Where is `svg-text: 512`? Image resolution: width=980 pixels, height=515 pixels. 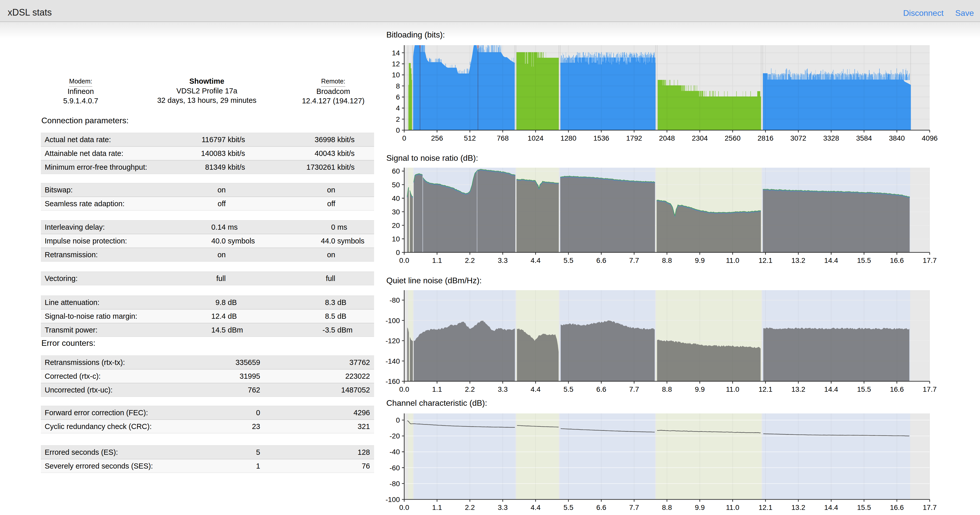 svg-text: 512 is located at coordinates (470, 138).